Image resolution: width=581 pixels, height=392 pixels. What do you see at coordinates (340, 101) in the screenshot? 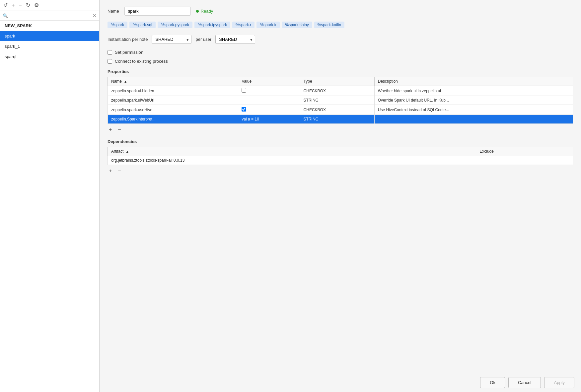
I see `properties-section: Properties Name ▲ Value Type Description…` at bounding box center [340, 101].